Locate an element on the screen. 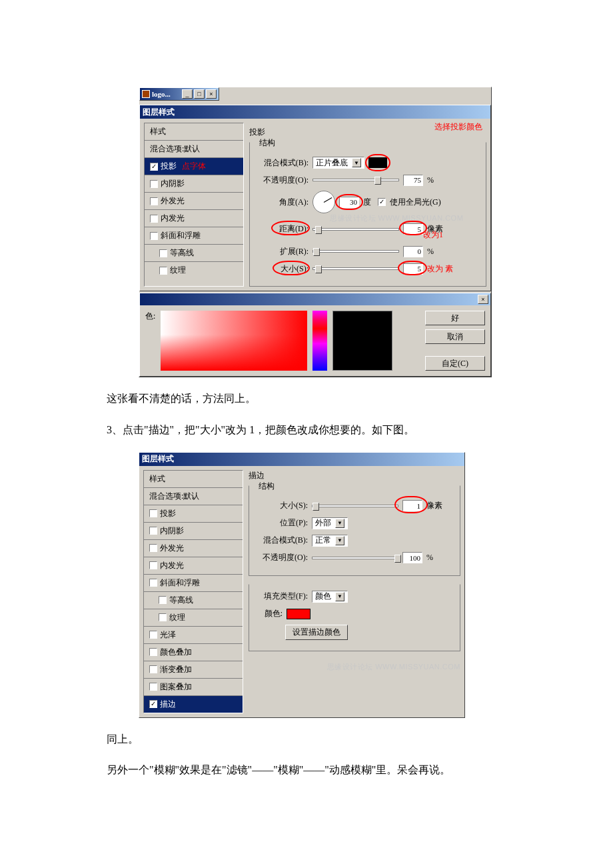 This screenshot has height=868, width=613. minimize-button: _ is located at coordinates (187, 94).